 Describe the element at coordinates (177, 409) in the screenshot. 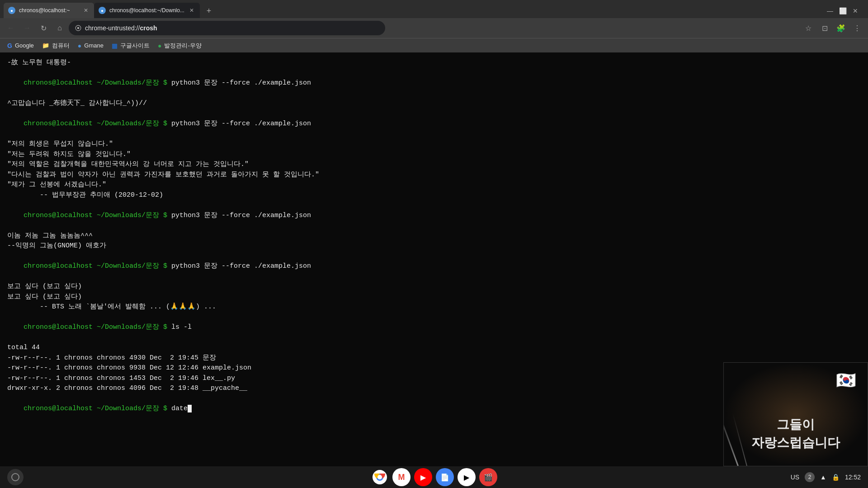

I see `cmd-final: date` at that location.